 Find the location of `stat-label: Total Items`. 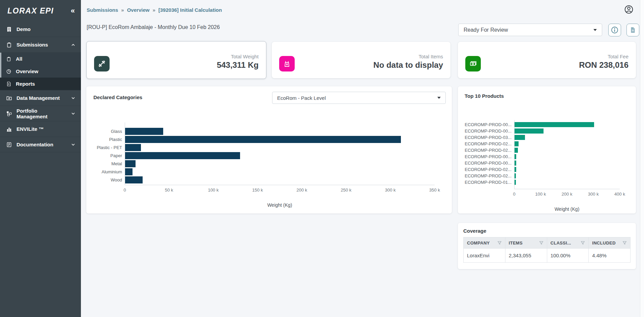

stat-label: Total Items is located at coordinates (408, 57).